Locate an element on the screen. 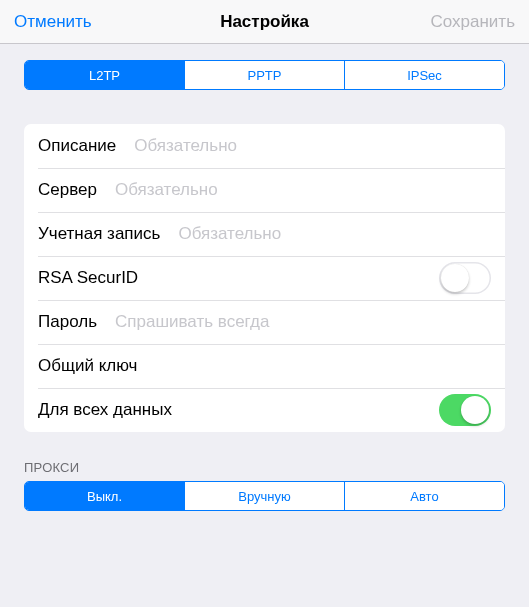  label-rsa: RSA SecurID is located at coordinates (88, 278).